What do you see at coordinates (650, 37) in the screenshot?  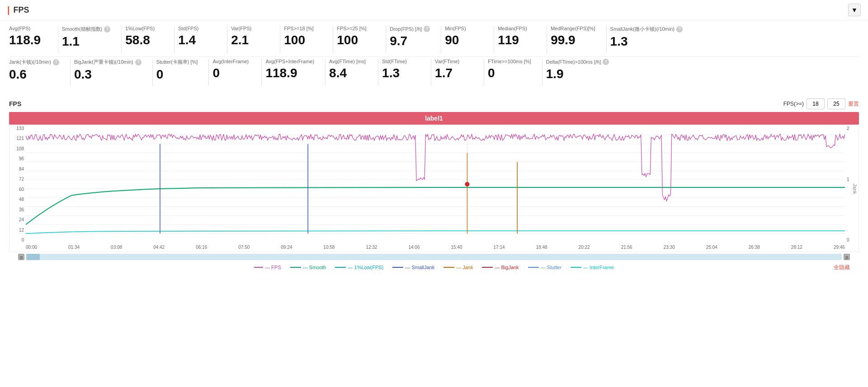 I see `metric-smalljank: SmallJank(微小卡顿)(/10min)?1.3` at bounding box center [650, 37].